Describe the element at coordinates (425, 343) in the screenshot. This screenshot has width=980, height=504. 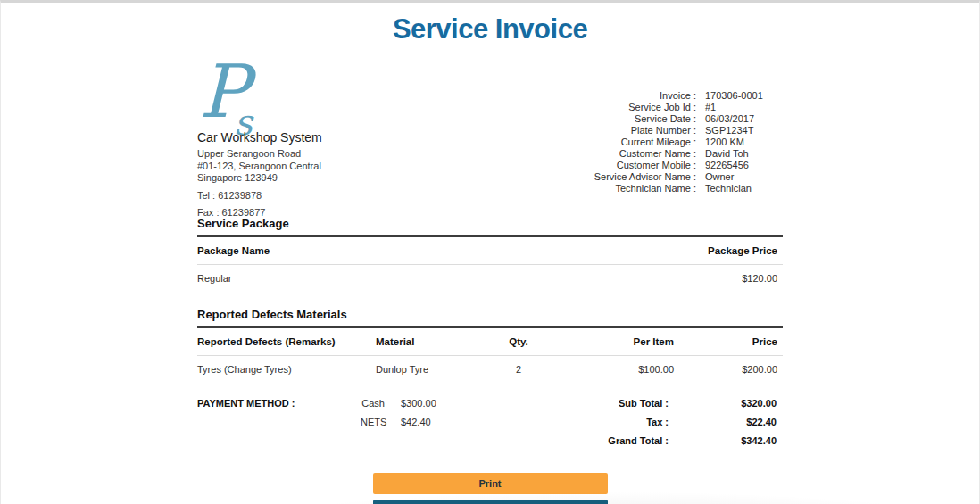
I see `column-header-material: Material` at that location.